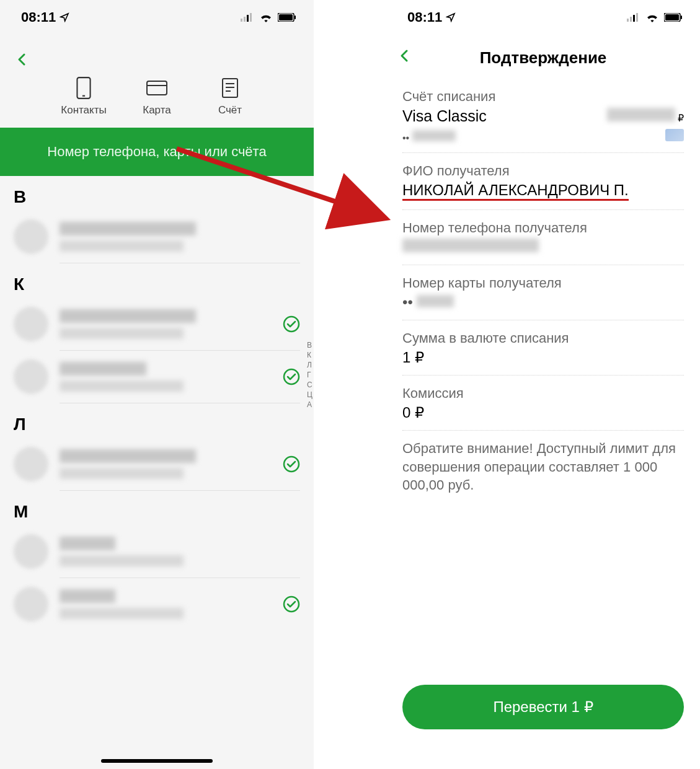 The width and height of the screenshot is (700, 769). What do you see at coordinates (157, 96) in the screenshot?
I see `tab-card: Карта` at bounding box center [157, 96].